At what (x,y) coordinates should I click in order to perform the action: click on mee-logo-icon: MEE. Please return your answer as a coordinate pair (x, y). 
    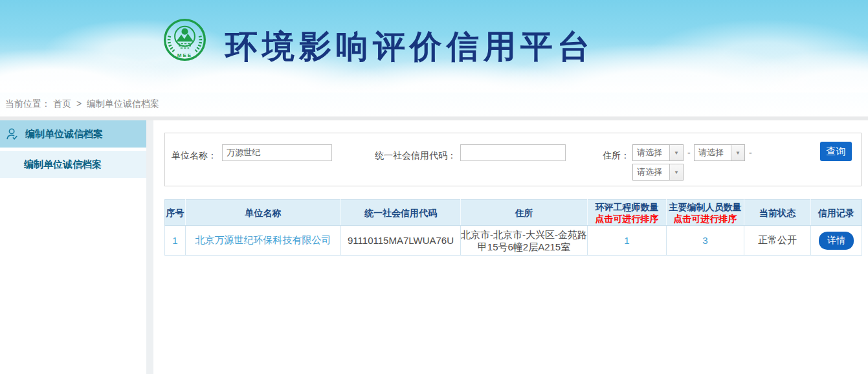
    Looking at the image, I should click on (185, 40).